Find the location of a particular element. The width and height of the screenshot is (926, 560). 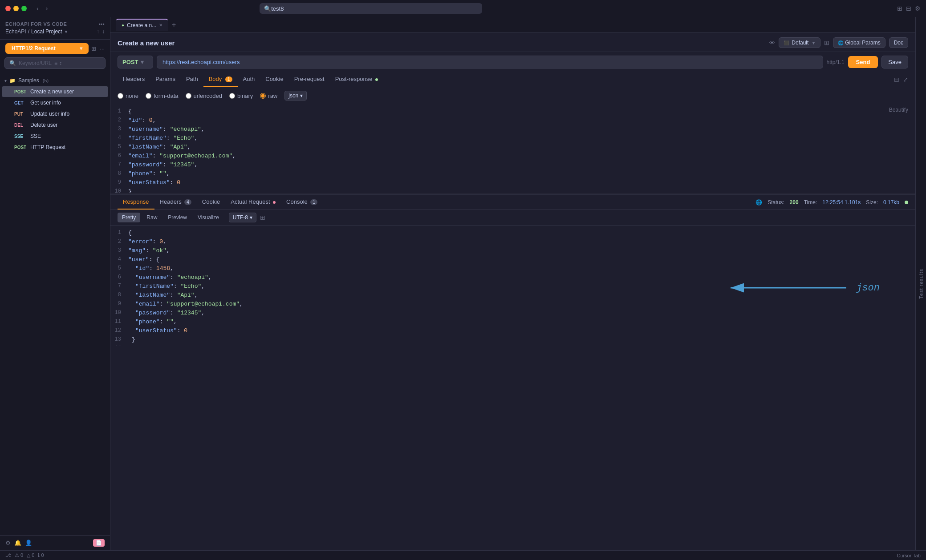

tab-headers: Headers is located at coordinates (134, 79).